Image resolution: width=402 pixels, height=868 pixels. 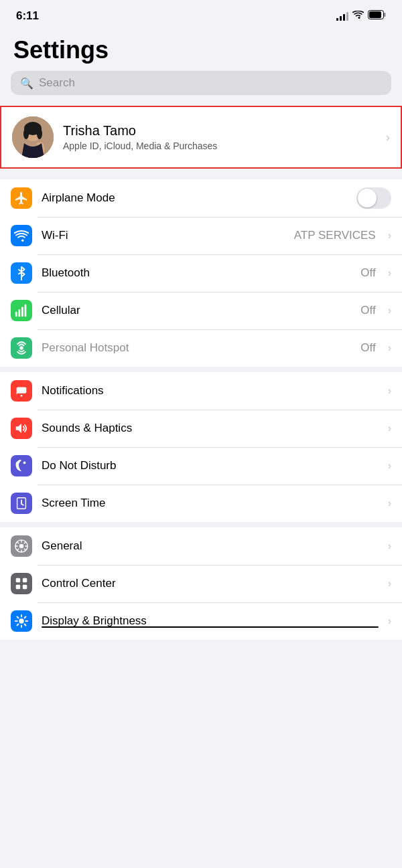 What do you see at coordinates (201, 546) in the screenshot?
I see `general-row: General ›` at bounding box center [201, 546].